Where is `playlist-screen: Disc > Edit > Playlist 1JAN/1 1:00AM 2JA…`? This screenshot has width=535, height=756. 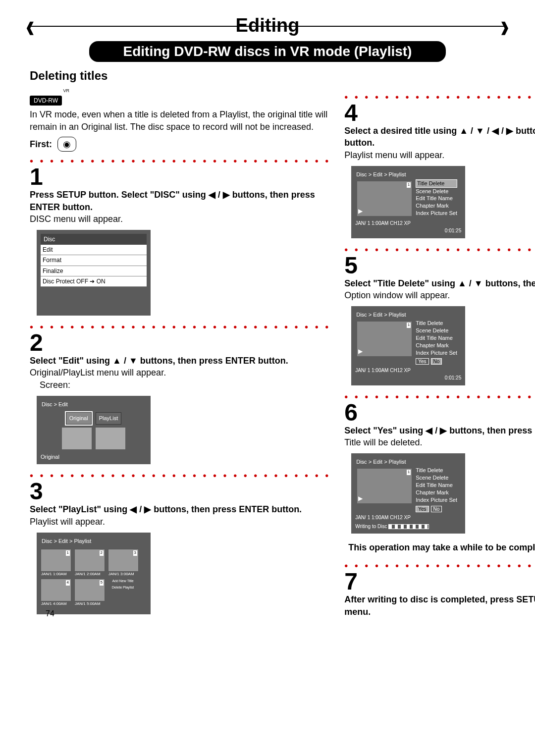
playlist-screen: Disc > Edit > Playlist 1JAN/1 1:00AM 2JA… is located at coordinates (94, 574).